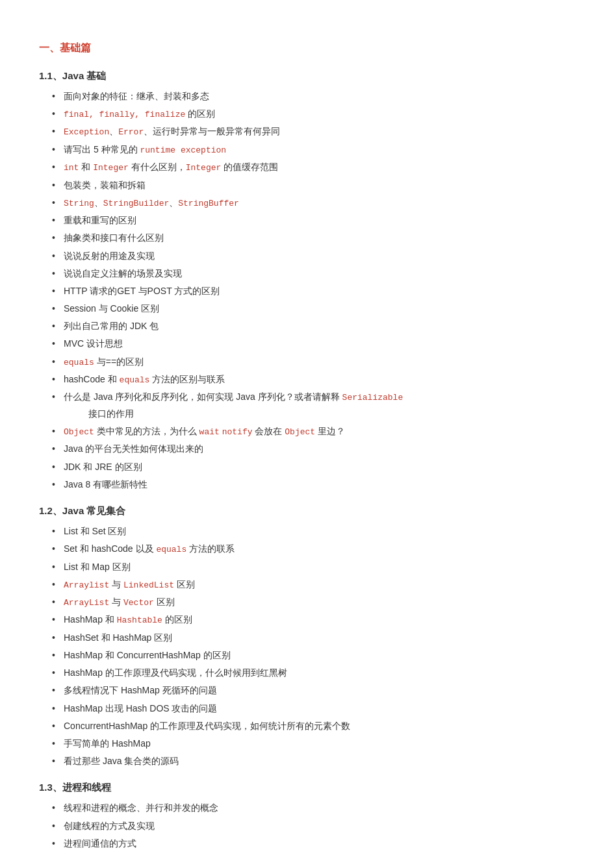 This screenshot has width=614, height=868. I want to click on list-item: 创建线程的方式及实现, so click(313, 826).